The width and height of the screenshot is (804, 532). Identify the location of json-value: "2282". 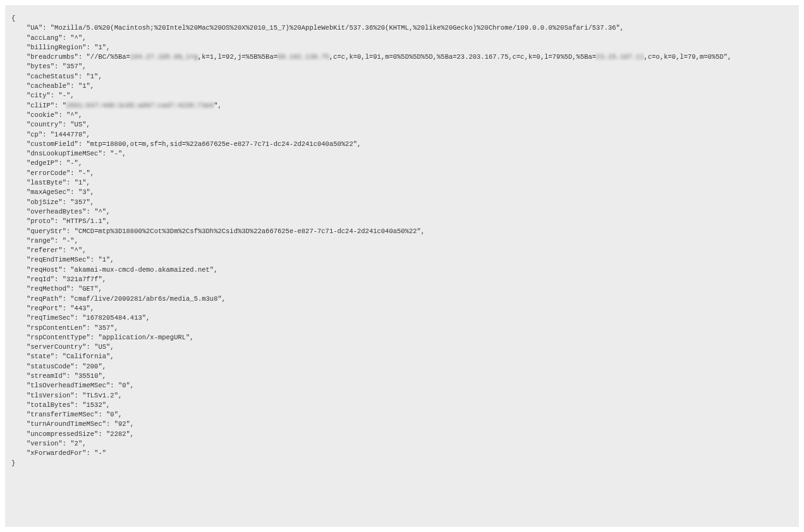
(118, 434).